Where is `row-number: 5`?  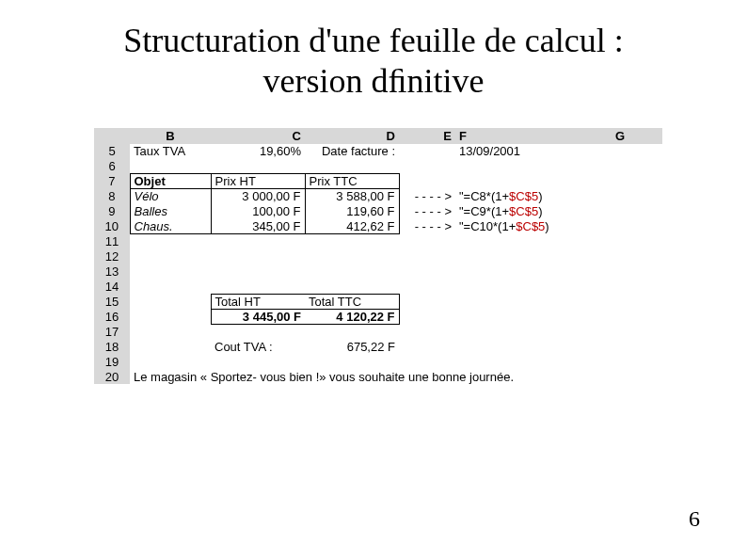 row-number: 5 is located at coordinates (112, 151).